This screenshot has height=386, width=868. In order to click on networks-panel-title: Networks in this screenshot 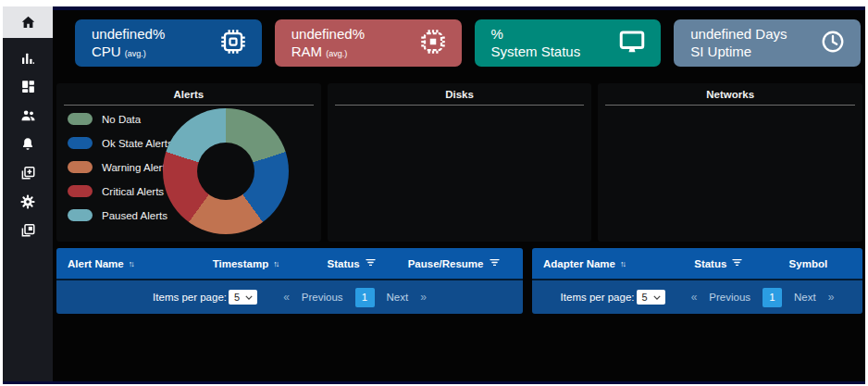, I will do `click(730, 94)`.